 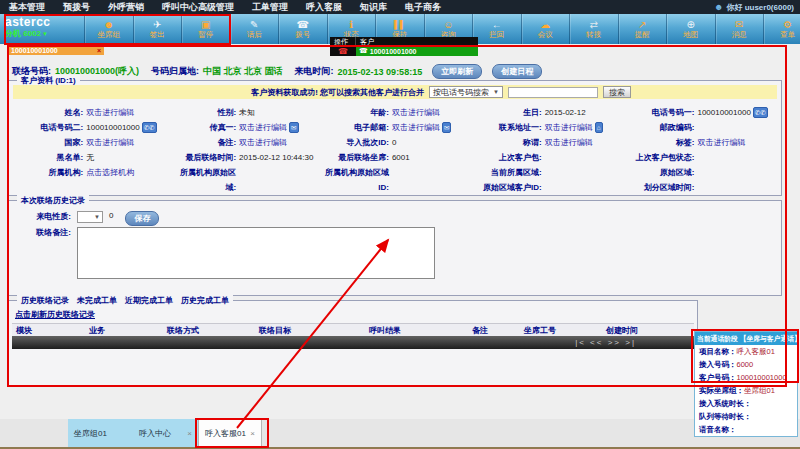 What do you see at coordinates (124, 330) in the screenshot?
I see `history-column-header: 业务` at bounding box center [124, 330].